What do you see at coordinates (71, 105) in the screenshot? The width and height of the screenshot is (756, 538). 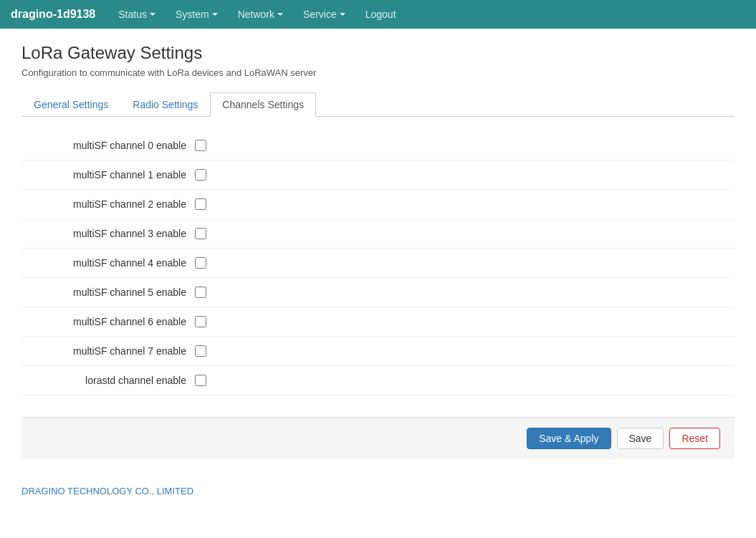 I see `tab-general-settings: General Settings` at bounding box center [71, 105].